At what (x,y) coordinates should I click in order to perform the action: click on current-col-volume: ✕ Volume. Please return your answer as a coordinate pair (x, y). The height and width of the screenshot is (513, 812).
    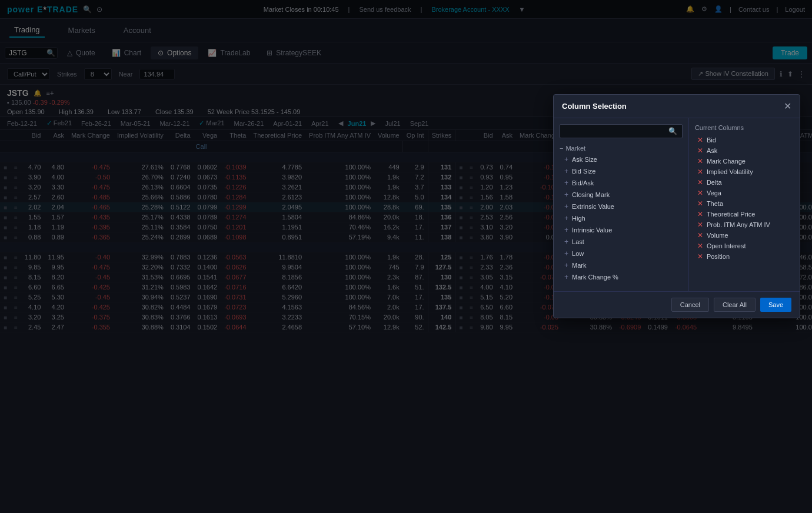
    Looking at the image, I should click on (744, 235).